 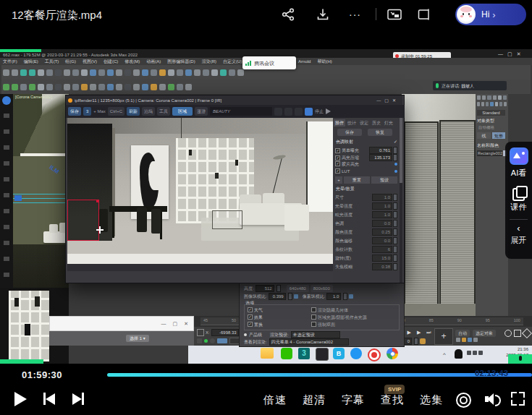 What do you see at coordinates (492, 217) in the screenshot?
I see `command-panel: Standard 对象类型 自动栅格 线 矩形 名称和颜色 Rectangle0…` at bounding box center [492, 217].